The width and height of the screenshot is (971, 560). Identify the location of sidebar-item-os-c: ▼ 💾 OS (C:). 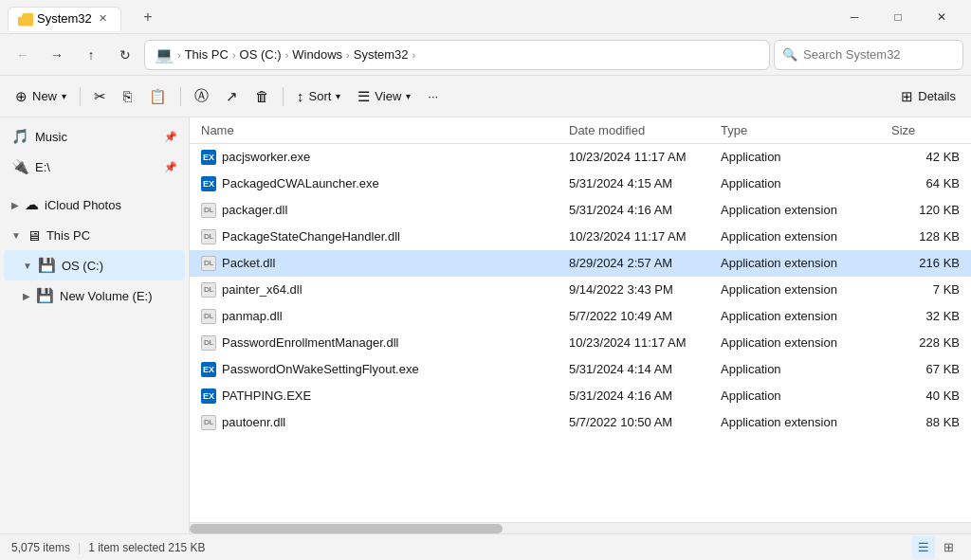
(95, 265).